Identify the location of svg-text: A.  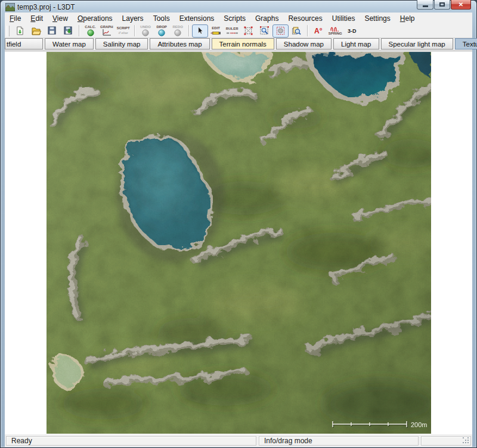
(317, 31).